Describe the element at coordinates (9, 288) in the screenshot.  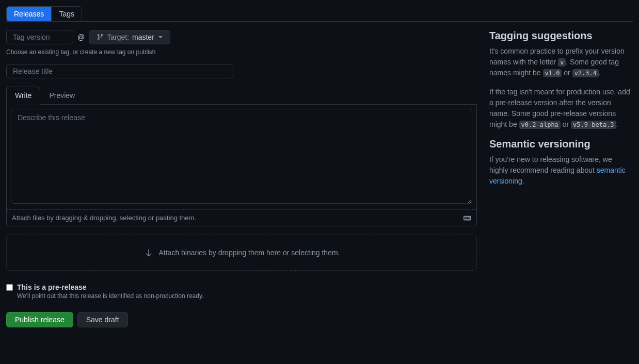
I see `prerelease-checkbox` at that location.